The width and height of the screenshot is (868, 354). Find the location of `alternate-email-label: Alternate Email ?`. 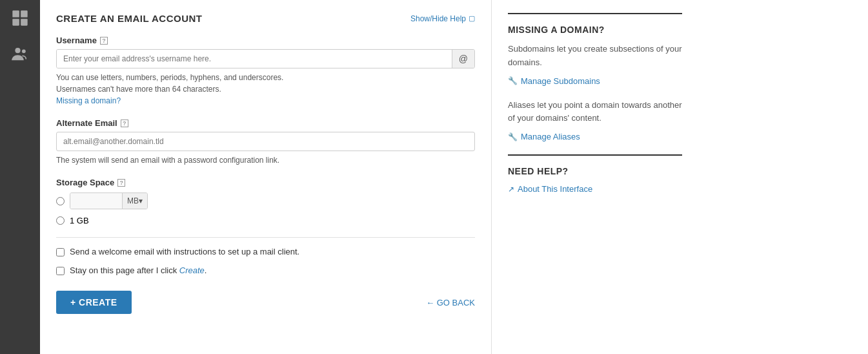

alternate-email-label: Alternate Email ? is located at coordinates (266, 123).